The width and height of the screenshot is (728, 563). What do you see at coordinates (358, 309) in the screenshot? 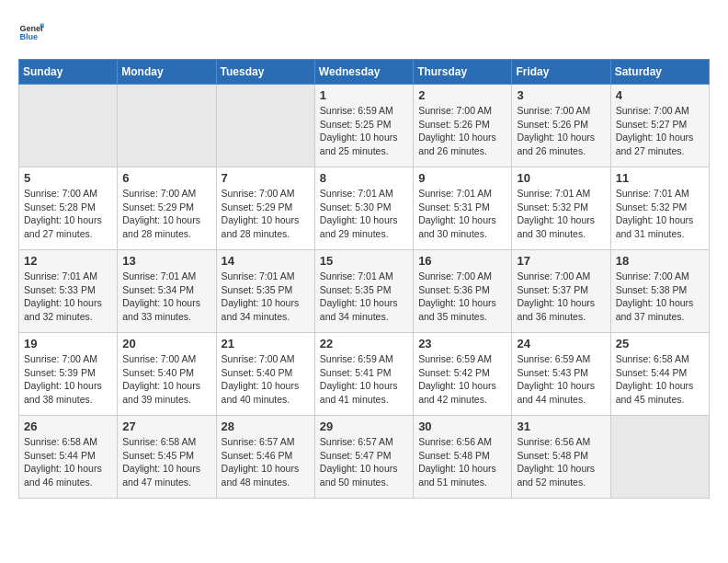
I see `daylight-text: Daylight: 10 hours and 34 minutes.` at bounding box center [358, 309].